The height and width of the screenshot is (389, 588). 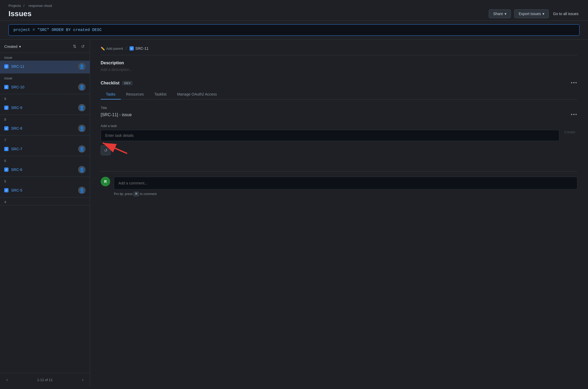 I want to click on issue-group-src8: 8 SRC-8 👤, so click(x=45, y=125).